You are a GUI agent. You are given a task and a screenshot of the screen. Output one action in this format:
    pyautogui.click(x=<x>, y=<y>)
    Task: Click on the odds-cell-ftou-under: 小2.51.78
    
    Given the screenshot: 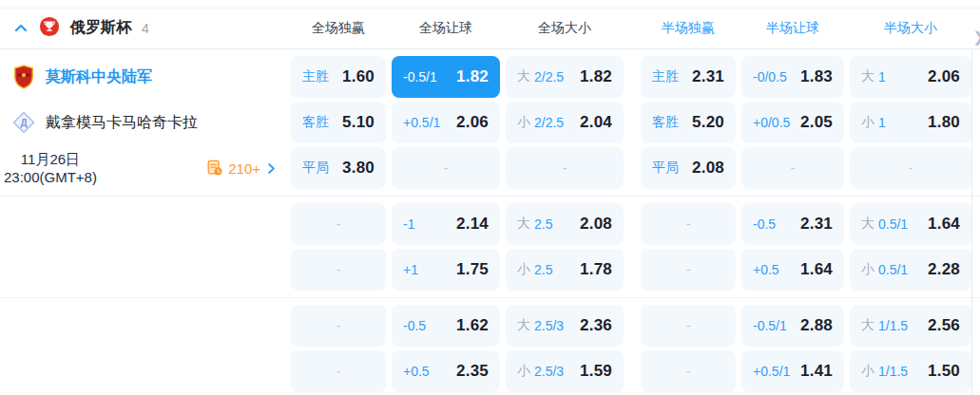 What is the action you would take?
    pyautogui.click(x=565, y=270)
    